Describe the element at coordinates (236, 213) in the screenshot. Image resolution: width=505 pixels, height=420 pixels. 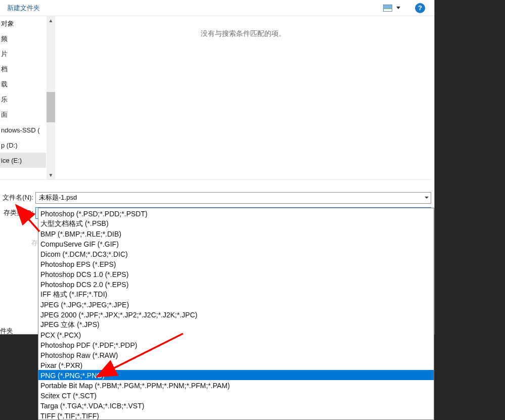
I see `savetype-option: Photoshop (*.PSD;*.PDD;*.PSDT)` at that location.